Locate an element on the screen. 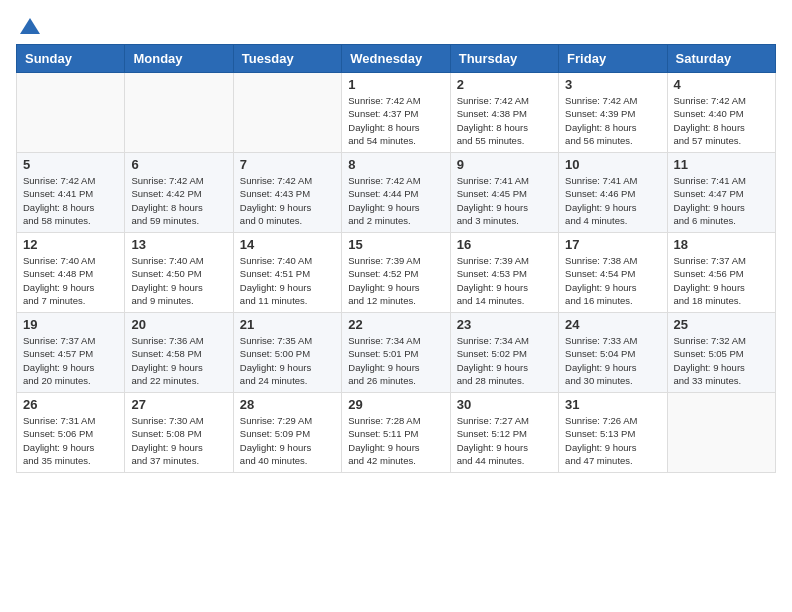 The width and height of the screenshot is (792, 612). calendar-cell: 3Sunrise: 7:42 AM Sunset: 4:39 PM Daylig… is located at coordinates (613, 113).